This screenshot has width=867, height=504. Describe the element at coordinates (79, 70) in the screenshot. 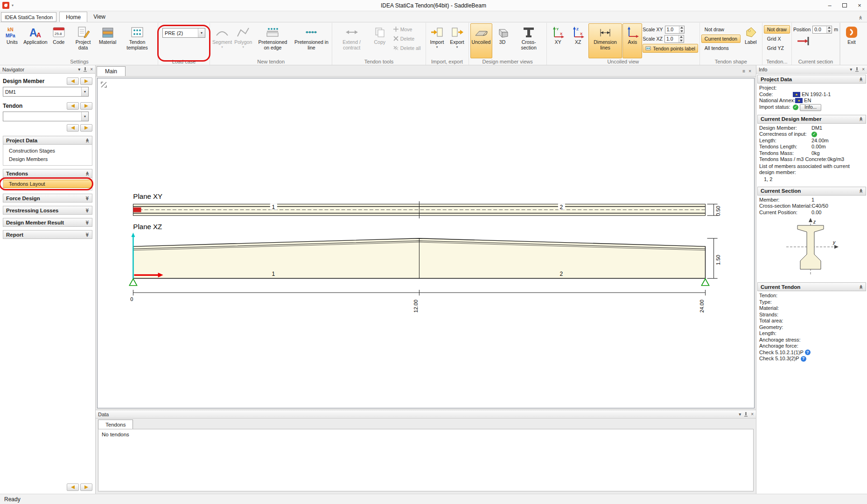

I see `navigator-menu-icon: ▾` at that location.